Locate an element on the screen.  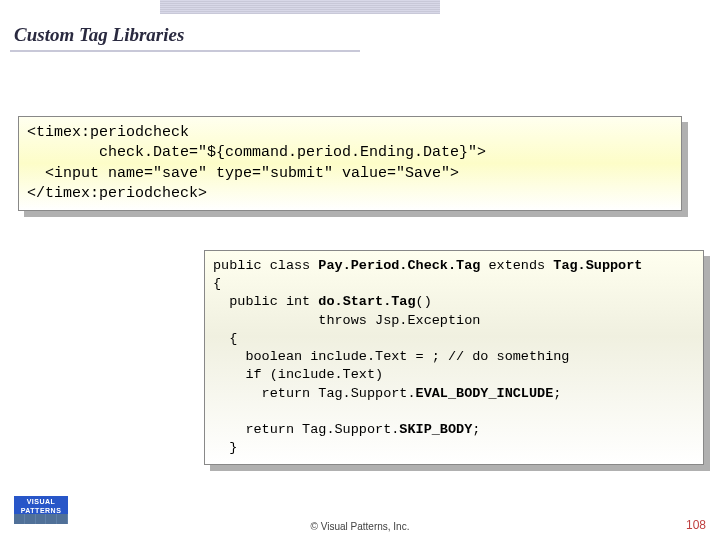
decorative-top-bar is located at coordinates (300, 7).